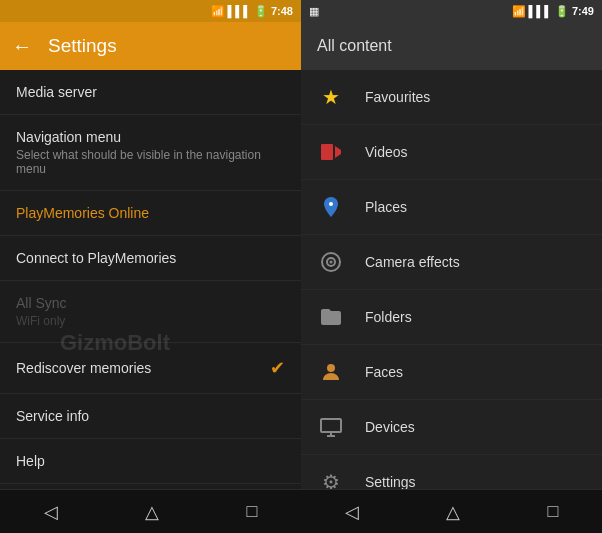 This screenshot has width=602, height=533. Describe the element at coordinates (150, 137) in the screenshot. I see `nav-menu-title: Navigation menu` at that location.